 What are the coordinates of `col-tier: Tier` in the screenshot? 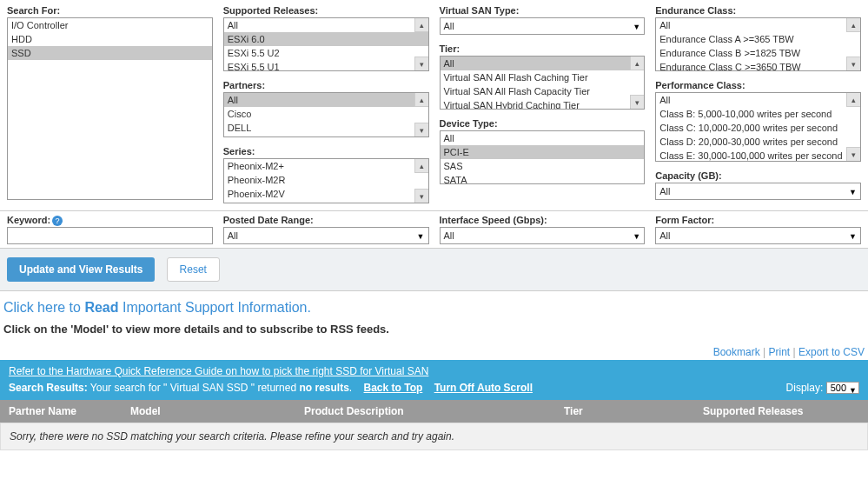 It's located at (633, 411).